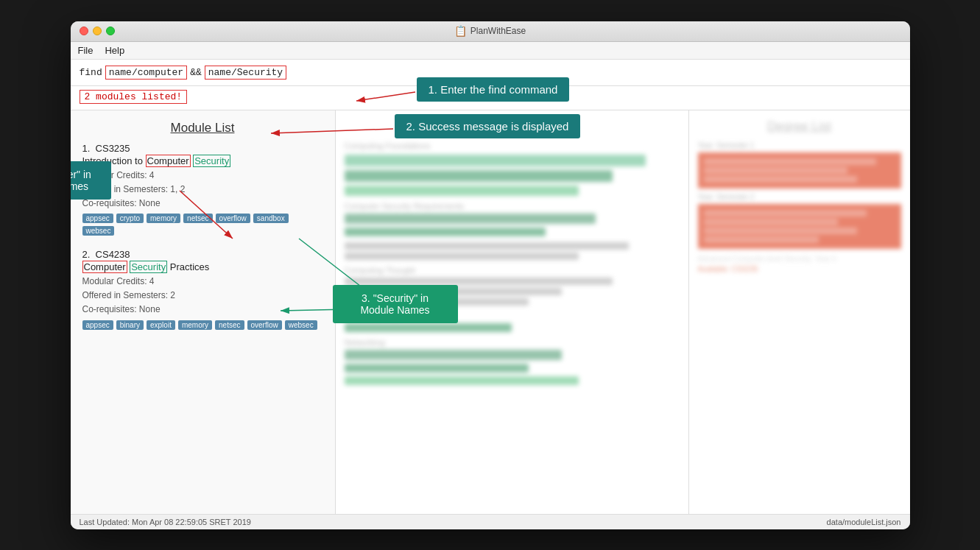 The width and height of the screenshot is (980, 550). What do you see at coordinates (246, 72) in the screenshot?
I see `cmd-box-2: name/Security` at bounding box center [246, 72].